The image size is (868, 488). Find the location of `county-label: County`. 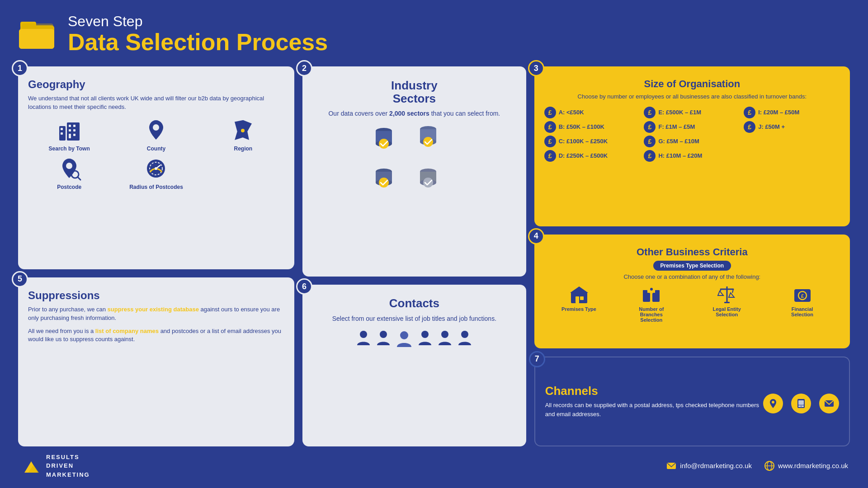

county-label: County is located at coordinates (156, 149).